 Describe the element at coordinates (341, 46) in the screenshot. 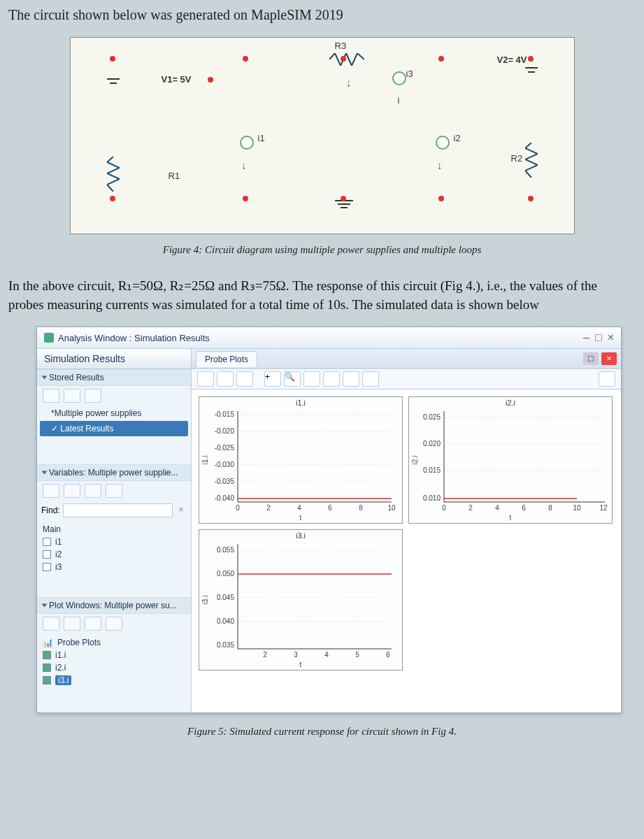

I see `r3-label: R3` at that location.